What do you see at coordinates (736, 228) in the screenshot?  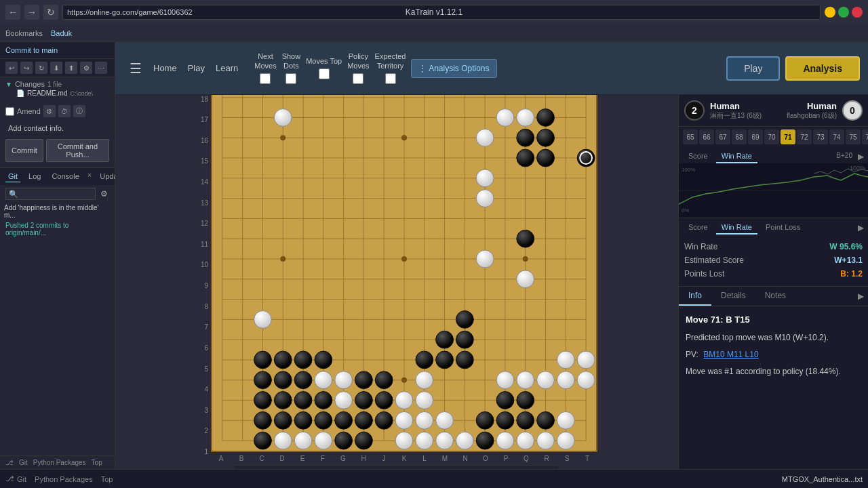 I see `analysis-tab-winrate: Win Rate` at bounding box center [736, 228].